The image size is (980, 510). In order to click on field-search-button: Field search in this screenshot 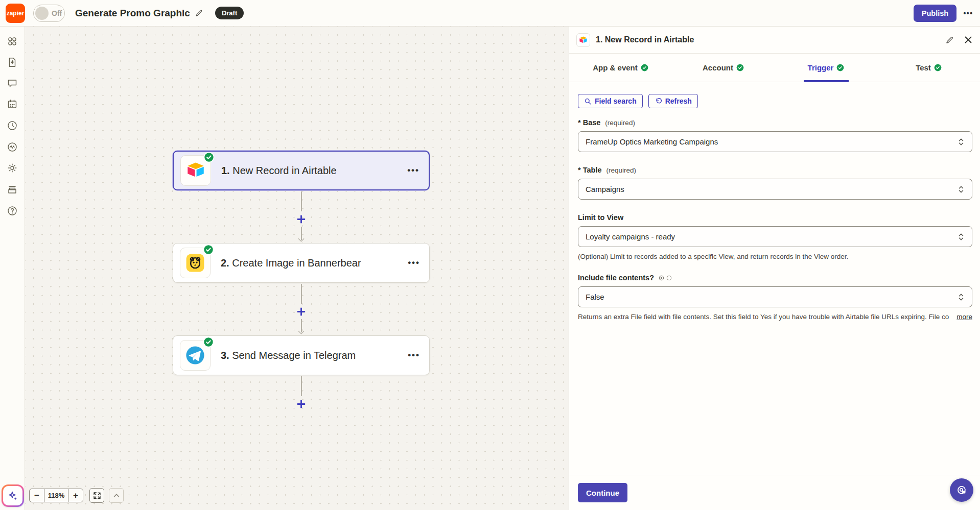, I will do `click(610, 101)`.